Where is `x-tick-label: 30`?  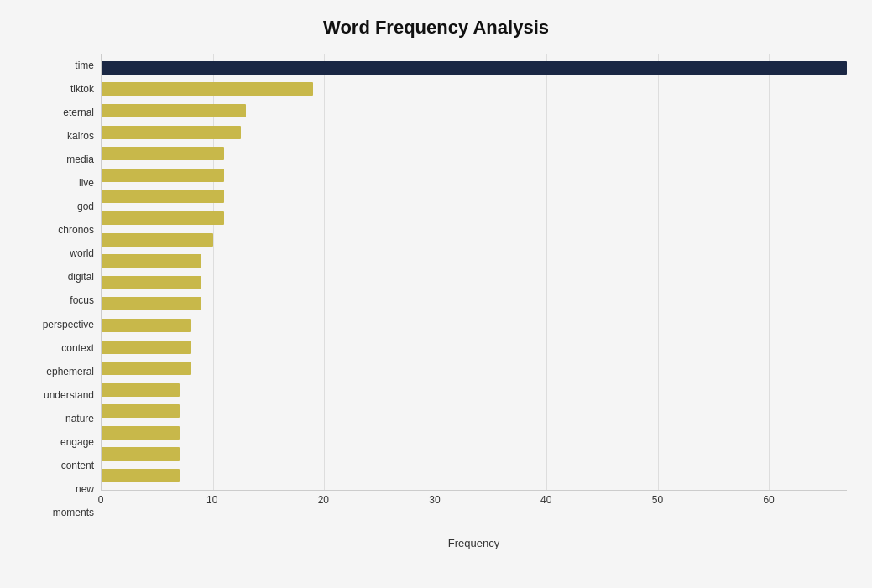 x-tick-label: 30 is located at coordinates (435, 500).